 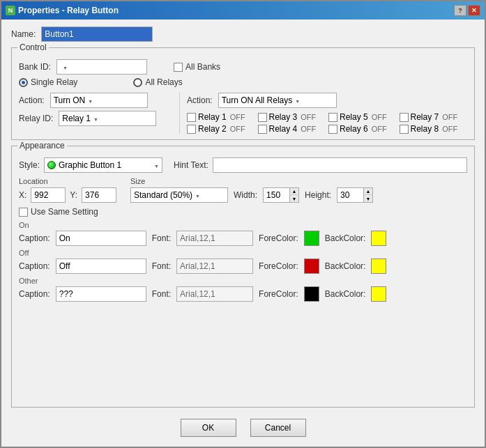 I want to click on style-label: Style:, so click(x=29, y=165).